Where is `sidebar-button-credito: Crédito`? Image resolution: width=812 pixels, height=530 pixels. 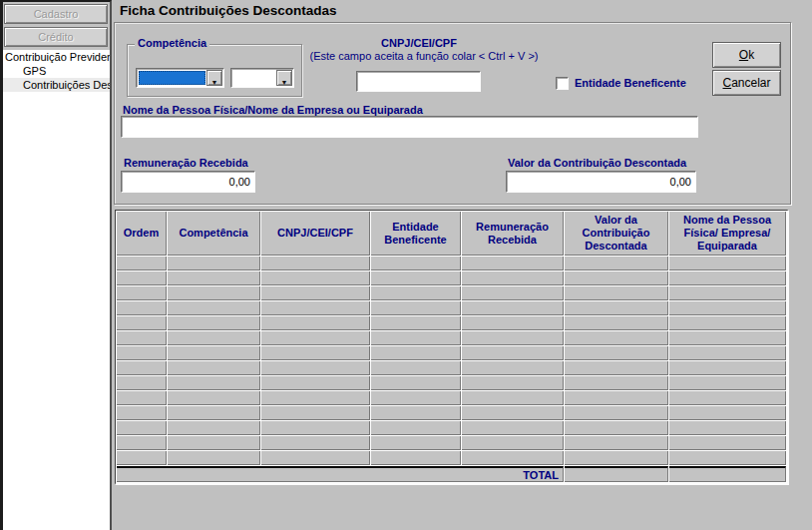
sidebar-button-credito: Crédito is located at coordinates (56, 37).